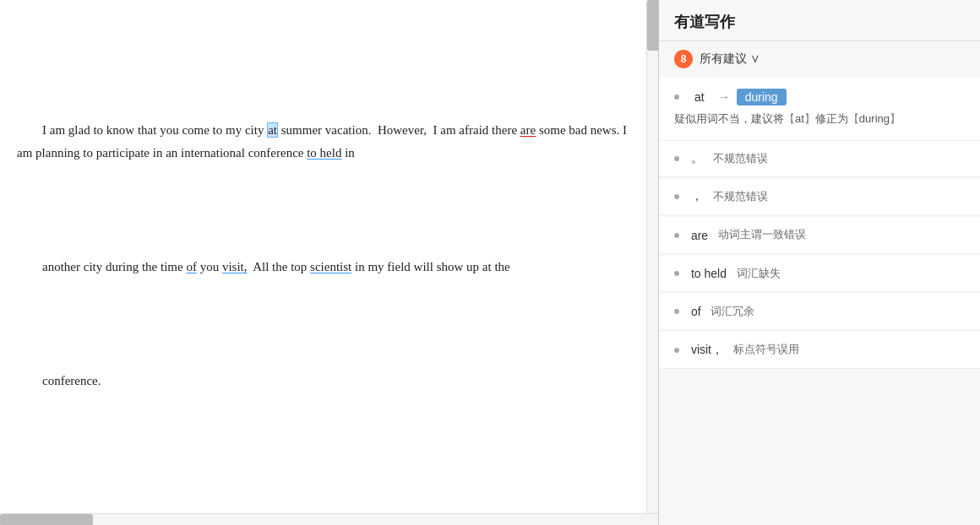  What do you see at coordinates (697, 196) in the screenshot?
I see `suggestion-word-2: ，` at bounding box center [697, 196].